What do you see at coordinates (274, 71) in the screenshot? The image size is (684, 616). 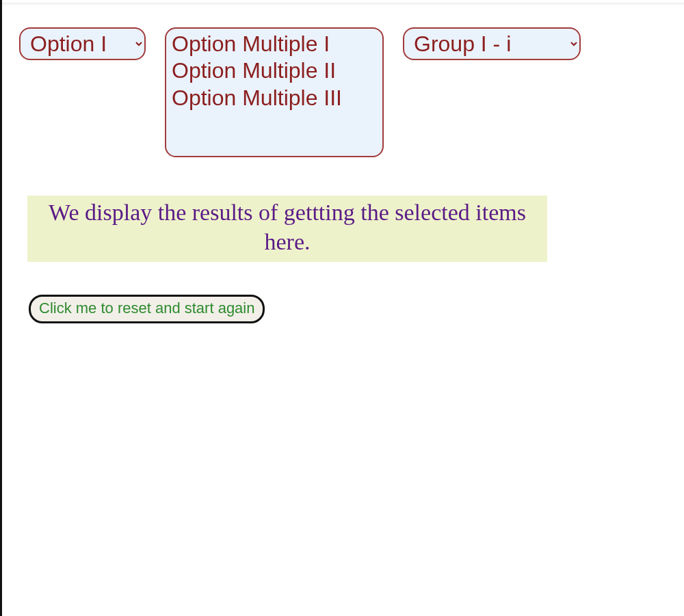 I see `multiple-select-option: Option Multiple II` at bounding box center [274, 71].